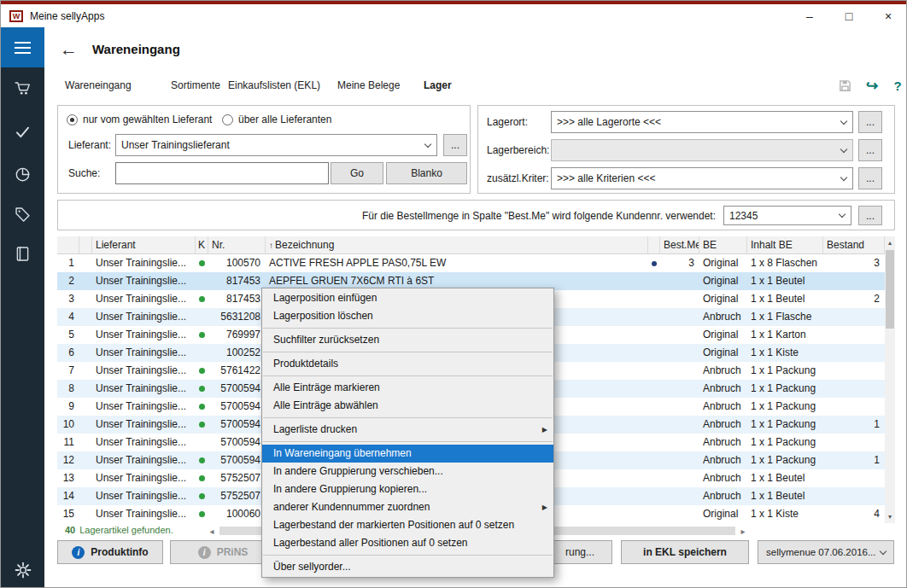 Image resolution: width=907 pixels, height=588 pixels. What do you see at coordinates (845, 85) in the screenshot?
I see `save-button` at bounding box center [845, 85].